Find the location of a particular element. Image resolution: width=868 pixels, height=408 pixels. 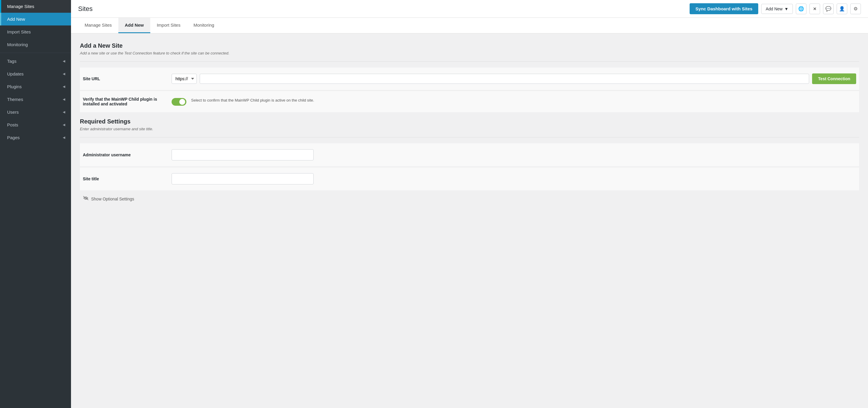

sidebar-item-label: Users is located at coordinates (13, 112).